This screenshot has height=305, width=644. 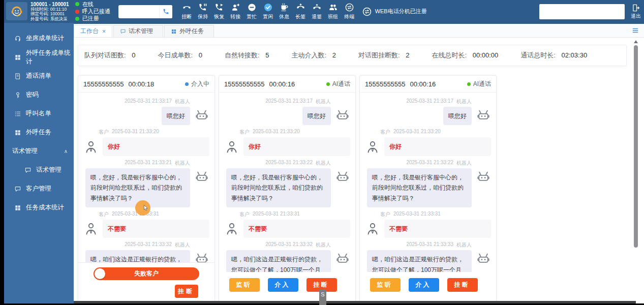 What do you see at coordinates (39, 76) in the screenshot?
I see `sidebar-item-label: 通话清单` at bounding box center [39, 76].